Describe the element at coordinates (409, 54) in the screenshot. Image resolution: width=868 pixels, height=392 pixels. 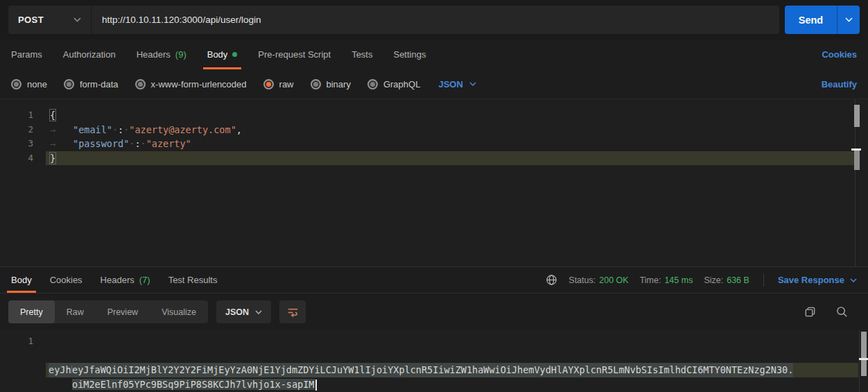
I see `tab-settings: Settings` at that location.